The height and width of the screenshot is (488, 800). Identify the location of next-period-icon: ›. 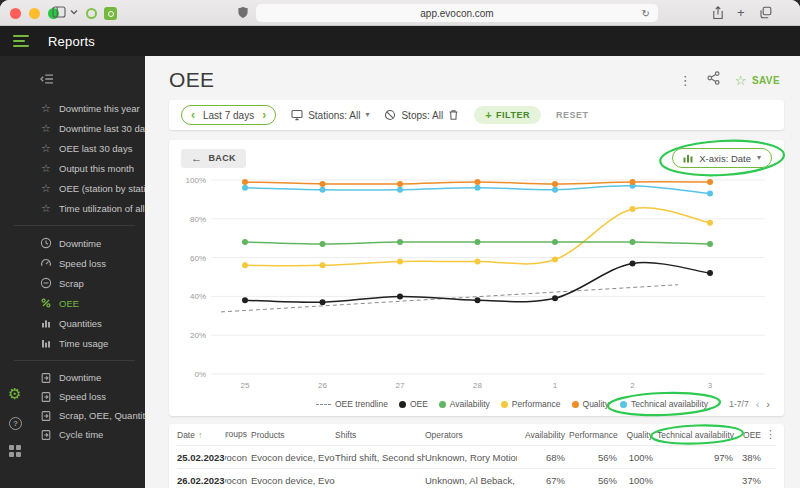
(264, 115).